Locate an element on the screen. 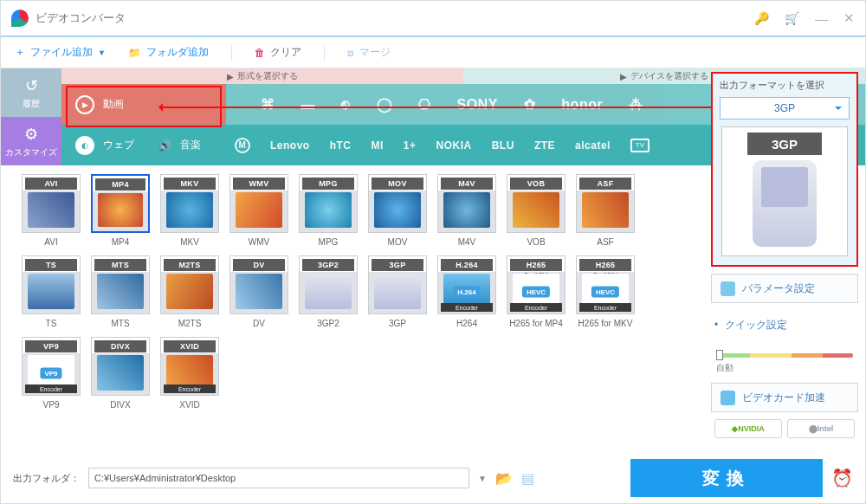 The width and height of the screenshot is (866, 504). gpu-accel-button: ビデオカード加速 is located at coordinates (785, 397).